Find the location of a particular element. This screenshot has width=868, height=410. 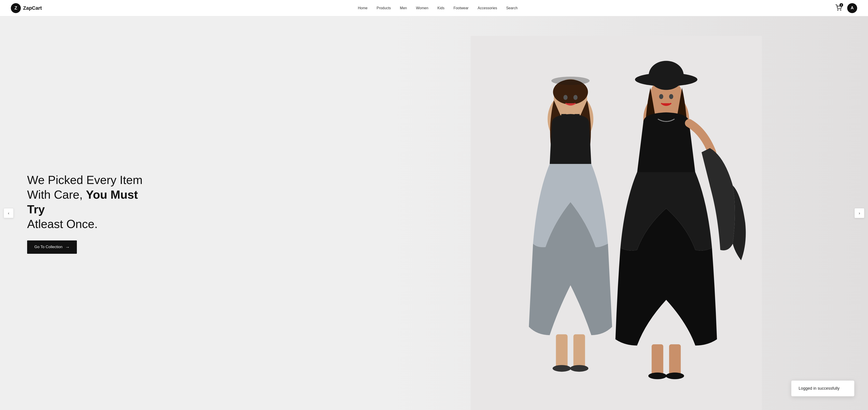

nav-link-kids: Kids is located at coordinates (441, 8).